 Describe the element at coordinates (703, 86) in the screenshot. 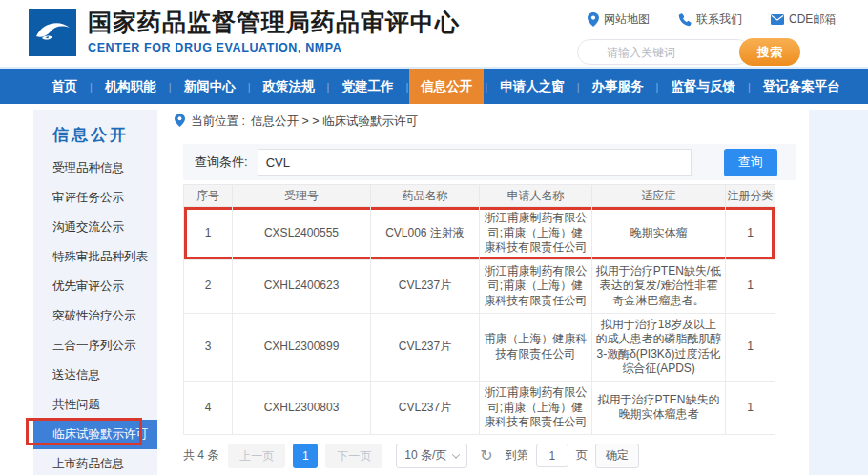

I see `nav-item-8: 监督与反馈` at that location.